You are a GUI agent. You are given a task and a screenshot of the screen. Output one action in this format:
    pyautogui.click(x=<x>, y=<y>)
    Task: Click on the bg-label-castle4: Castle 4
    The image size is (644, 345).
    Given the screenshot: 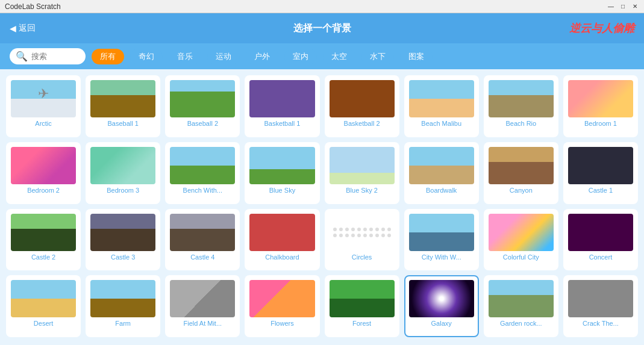 What is the action you would take?
    pyautogui.click(x=202, y=257)
    